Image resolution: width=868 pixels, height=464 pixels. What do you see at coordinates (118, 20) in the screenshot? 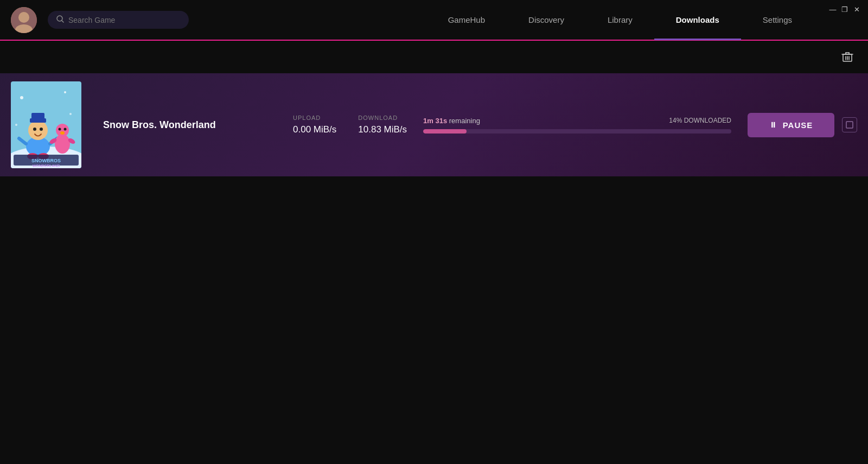
I see `search-bar` at bounding box center [118, 20].